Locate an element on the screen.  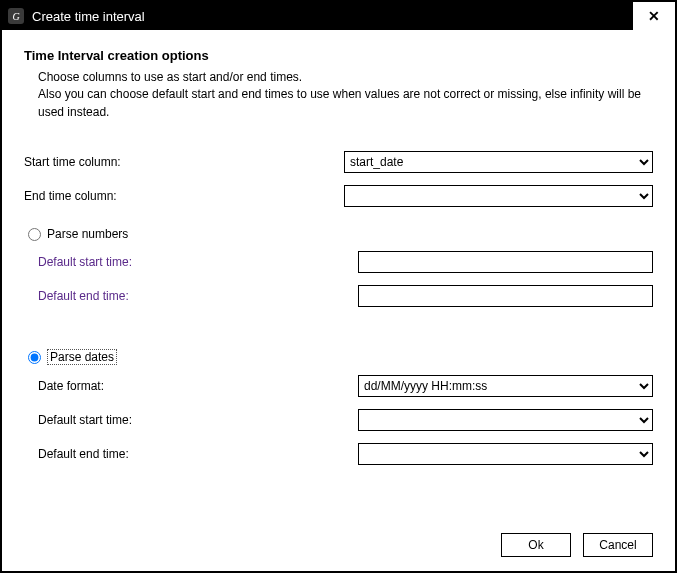
end-column-select is located at coordinates (498, 196).